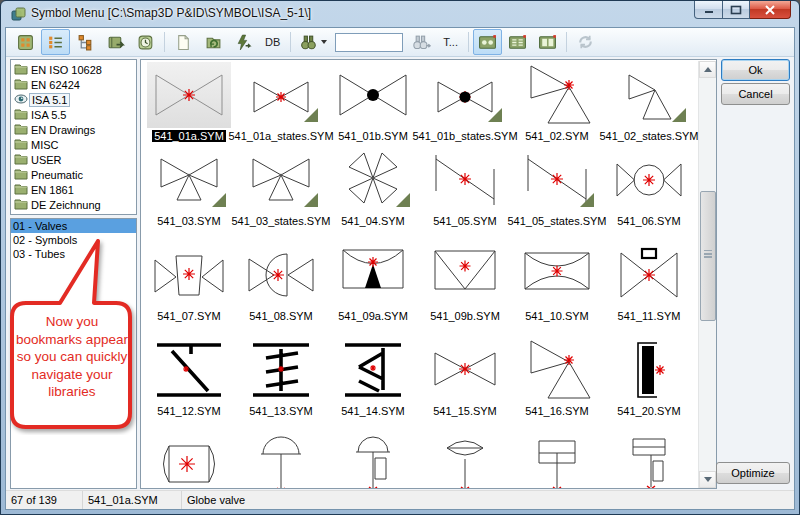 The width and height of the screenshot is (800, 515). What do you see at coordinates (649, 104) in the screenshot?
I see `symbol-cell: 541_02_states.SYM` at bounding box center [649, 104].